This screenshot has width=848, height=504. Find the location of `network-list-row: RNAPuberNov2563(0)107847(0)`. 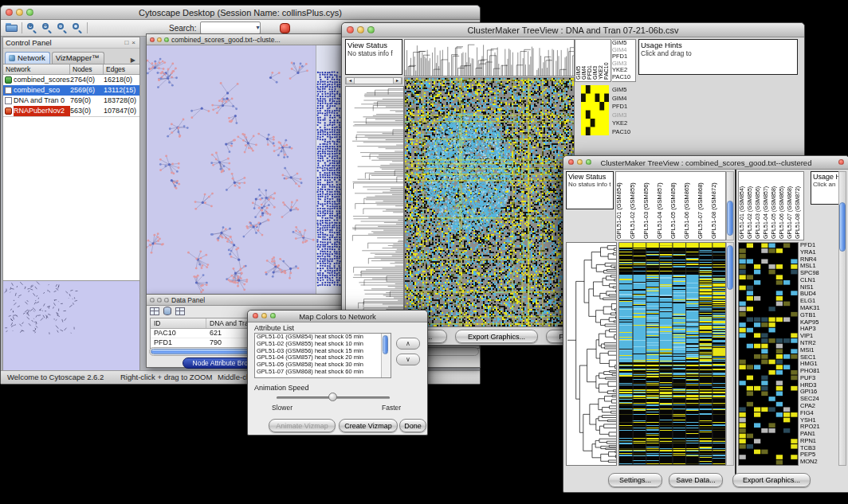

network-list-row: RNAPuberNov2563(0)107847(0) is located at coordinates (72, 111).